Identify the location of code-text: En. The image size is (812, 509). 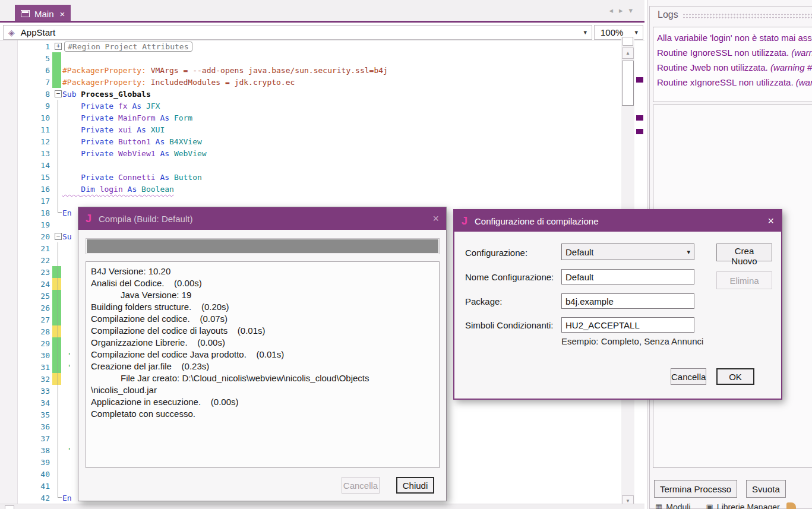
(67, 498).